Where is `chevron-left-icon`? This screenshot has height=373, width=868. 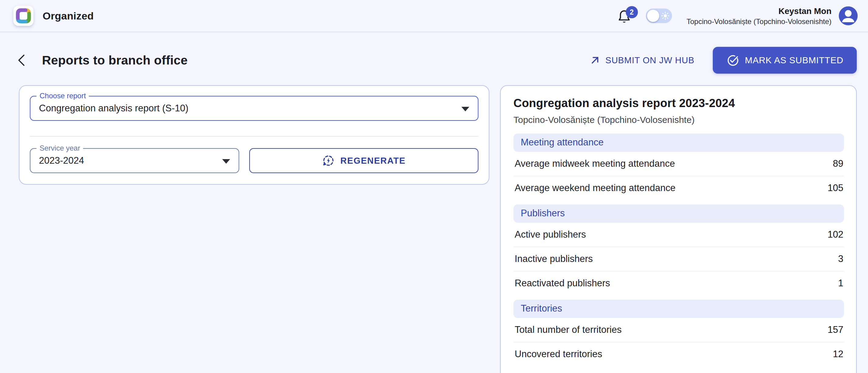 chevron-left-icon is located at coordinates (22, 60).